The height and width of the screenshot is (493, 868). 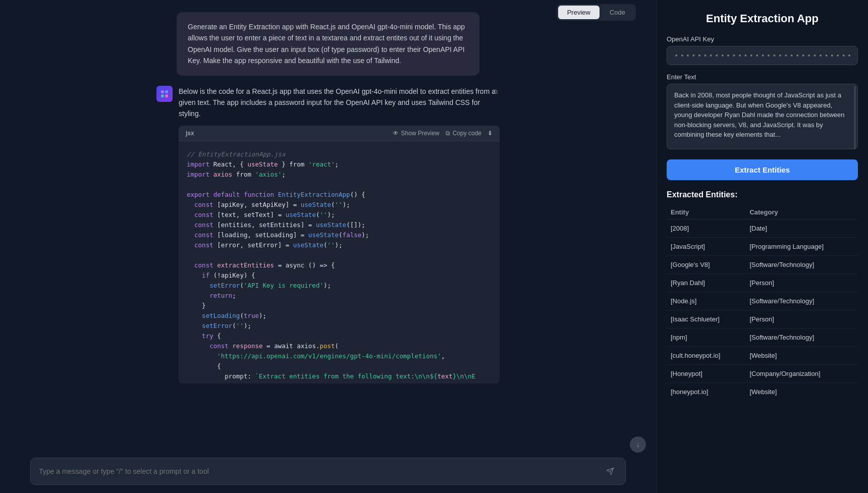 I want to click on api-key-label: OpenAI API Key, so click(x=762, y=39).